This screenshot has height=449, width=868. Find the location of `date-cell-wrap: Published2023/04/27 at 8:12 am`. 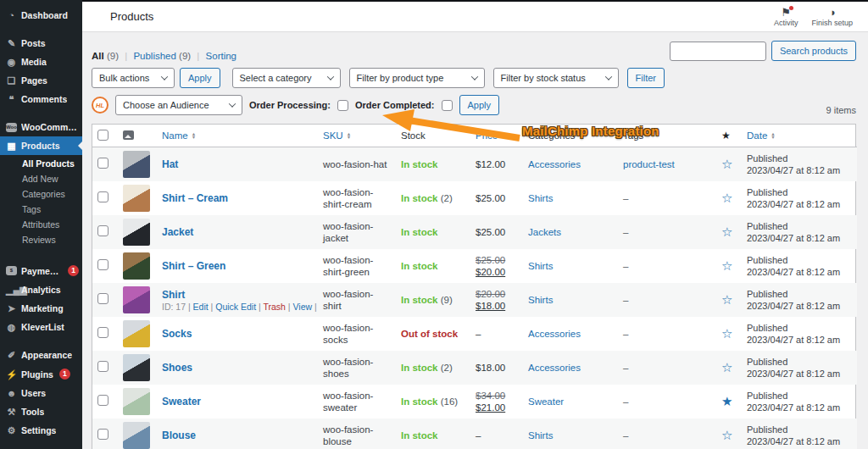

date-cell-wrap: Published2023/04/27 at 8:12 am is located at coordinates (799, 164).